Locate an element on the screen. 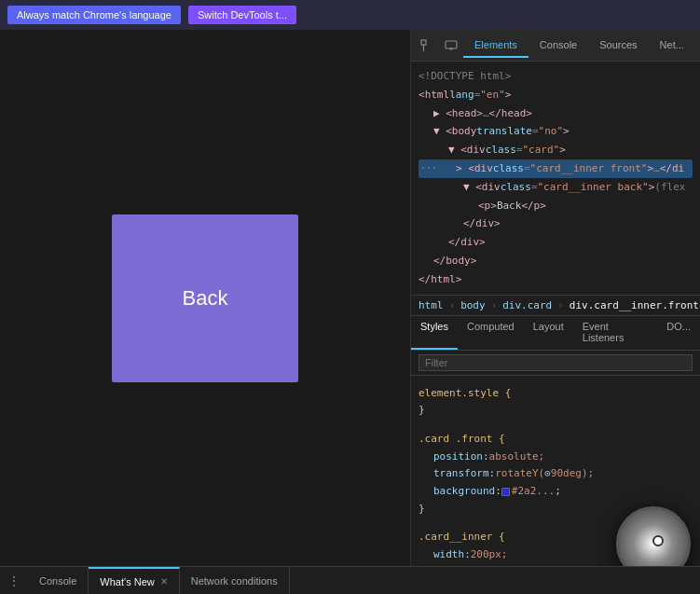  tab-elements: Elements is located at coordinates (496, 46).